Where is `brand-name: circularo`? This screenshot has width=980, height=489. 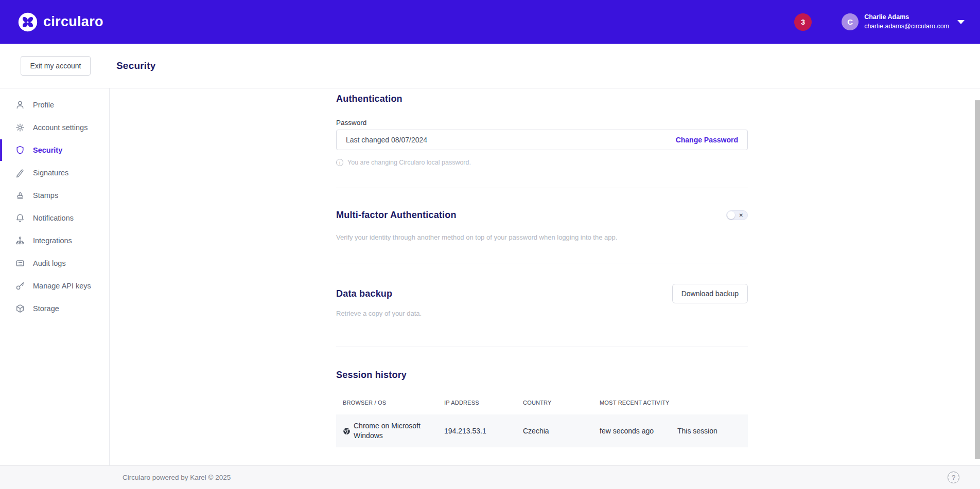 brand-name: circularo is located at coordinates (73, 22).